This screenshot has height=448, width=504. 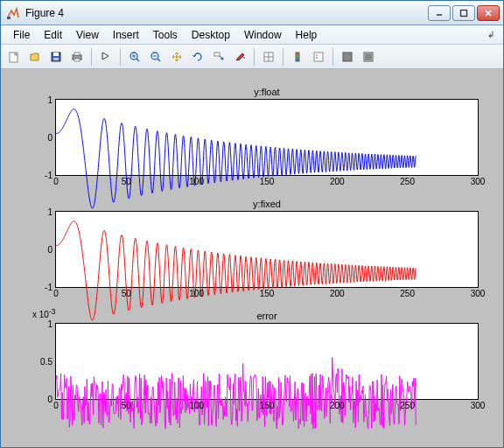 What do you see at coordinates (35, 57) in the screenshot?
I see `open-button` at bounding box center [35, 57].